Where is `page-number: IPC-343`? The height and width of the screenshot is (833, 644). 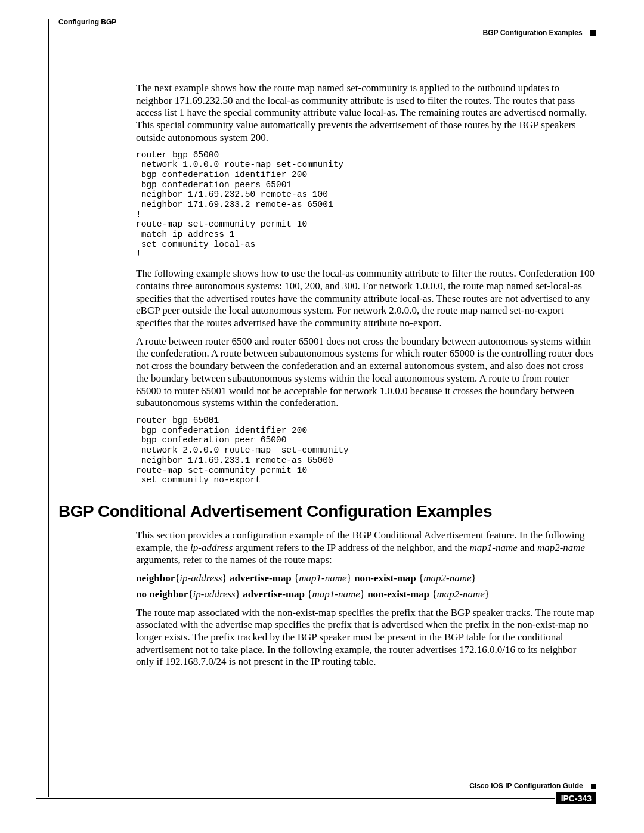
page-number: IPC-343 is located at coordinates (576, 798).